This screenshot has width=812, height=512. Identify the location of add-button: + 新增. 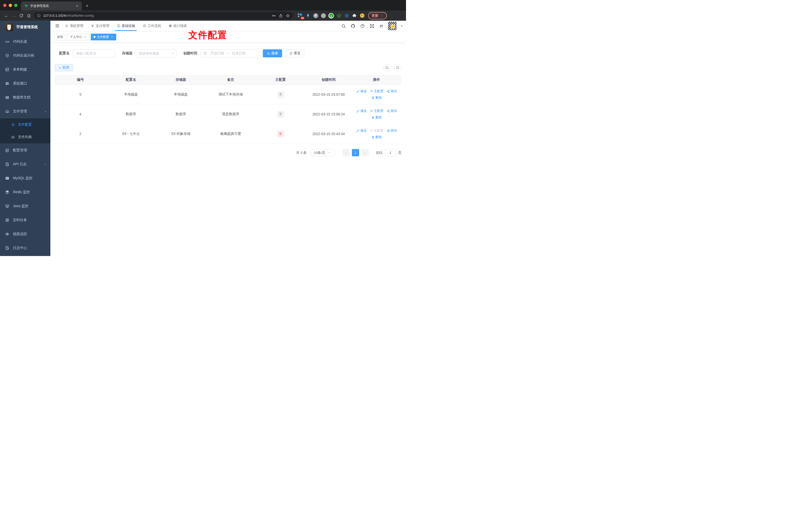
(64, 68).